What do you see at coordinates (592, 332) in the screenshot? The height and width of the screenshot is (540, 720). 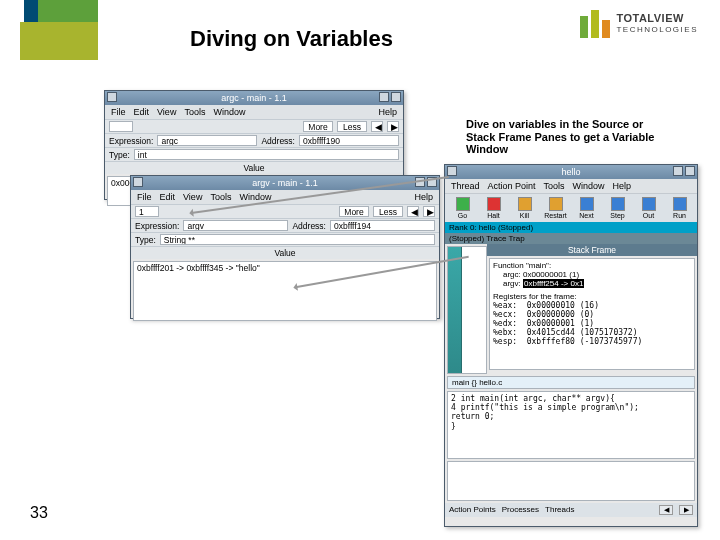 I see `sf-reg-ebx: %ebx: 0x4015cd44 (1075170372)` at bounding box center [592, 332].